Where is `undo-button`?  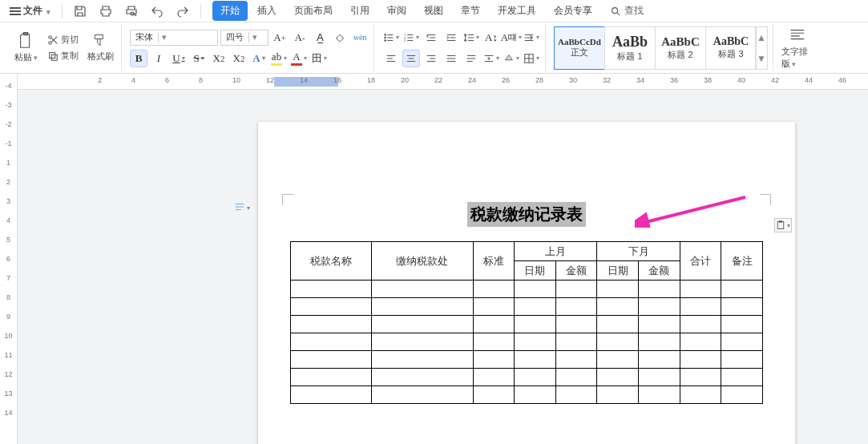 undo-button is located at coordinates (157, 11).